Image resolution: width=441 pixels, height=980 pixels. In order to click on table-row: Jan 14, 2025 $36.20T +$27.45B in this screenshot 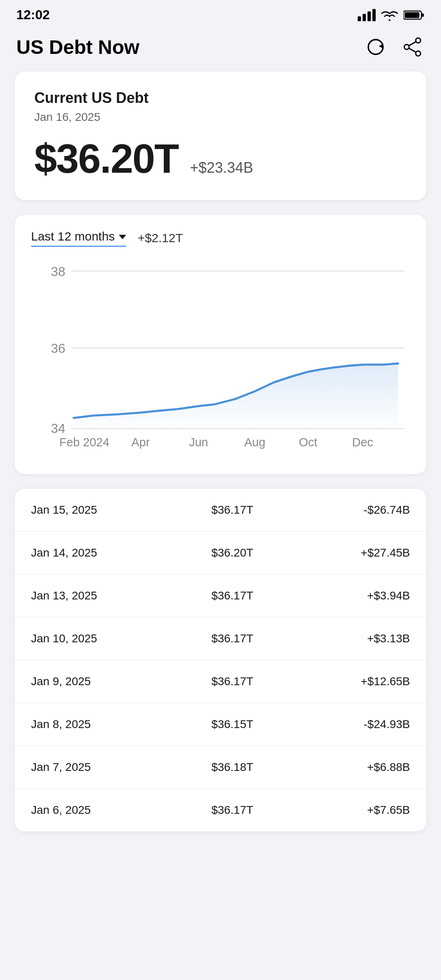, I will do `click(220, 553)`.